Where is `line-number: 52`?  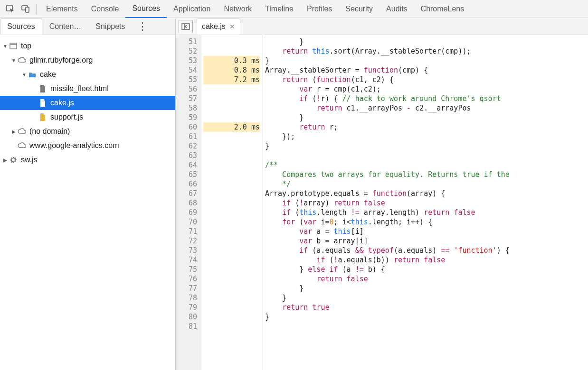 line-number: 52 is located at coordinates (187, 51).